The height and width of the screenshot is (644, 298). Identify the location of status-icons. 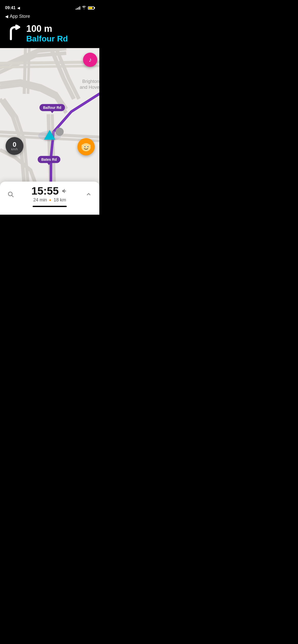
(85, 8).